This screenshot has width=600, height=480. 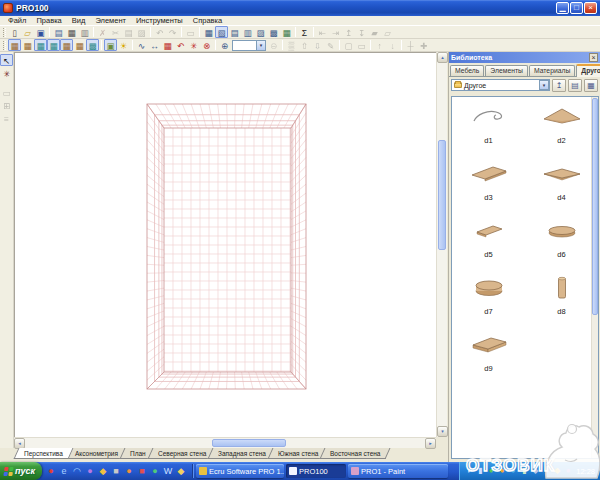 What do you see at coordinates (240, 471) in the screenshot?
I see `task-button-ecru: Ecru Software PRO 1...` at bounding box center [240, 471].